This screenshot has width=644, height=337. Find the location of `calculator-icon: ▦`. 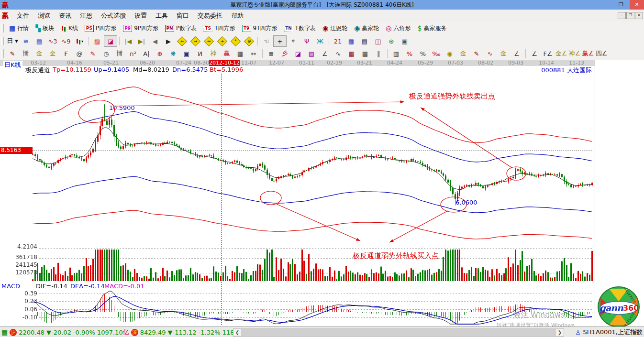

calculator-icon: ▦ is located at coordinates (351, 41).